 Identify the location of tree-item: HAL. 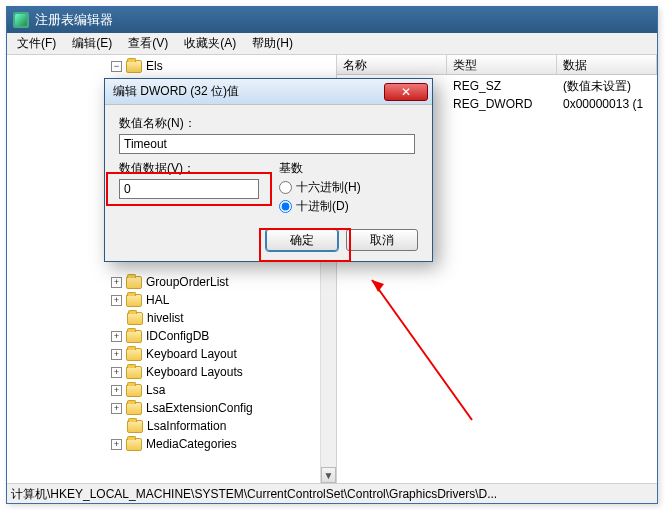
(158, 300).